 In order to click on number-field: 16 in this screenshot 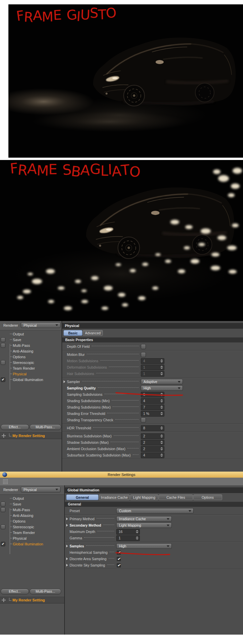, I will do `click(128, 532)`.